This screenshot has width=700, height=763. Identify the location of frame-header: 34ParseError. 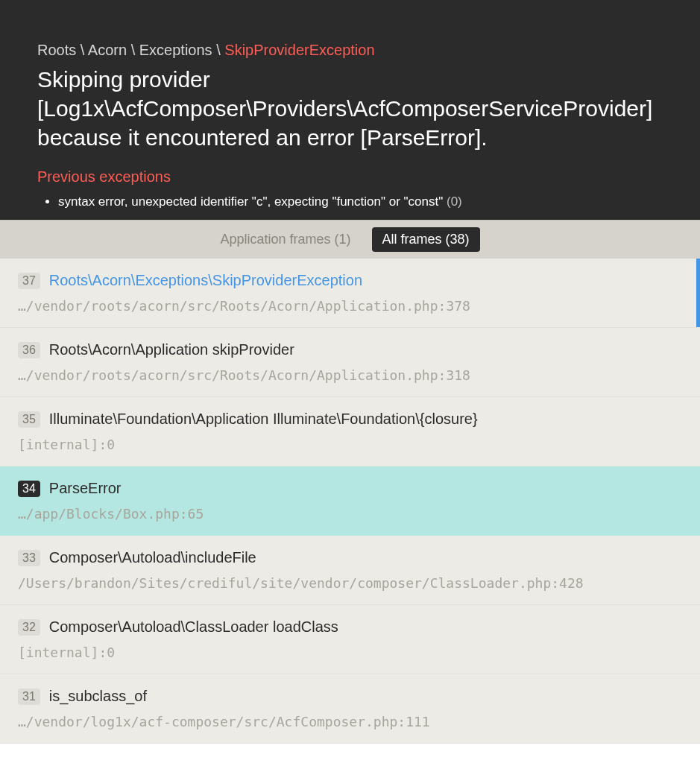
(350, 489).